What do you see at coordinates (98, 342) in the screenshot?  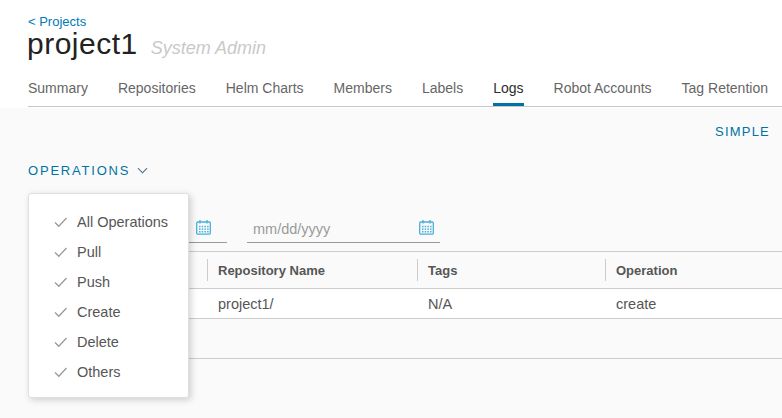 I see `menu-item-label: Delete` at bounding box center [98, 342].